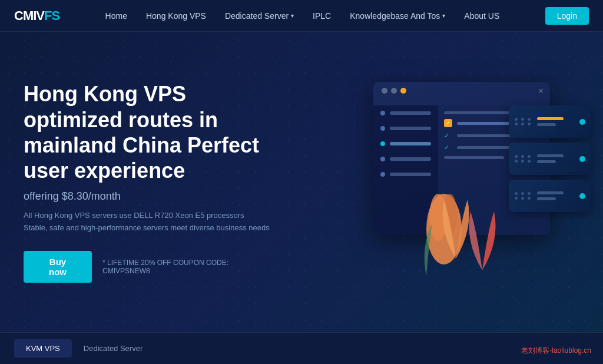 The height and width of the screenshot is (364, 603). I want to click on dropdown-arrow-kb: ▾, so click(444, 15).